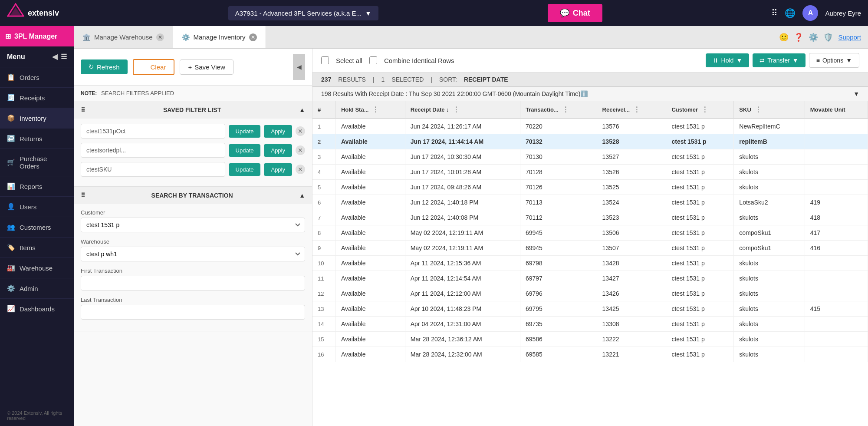 Image resolution: width=868 pixels, height=426 pixels. Describe the element at coordinates (590, 294) in the screenshot. I see `table-row: 12 Available Apr 11 2024, 12:12:00 AM 69…` at that location.